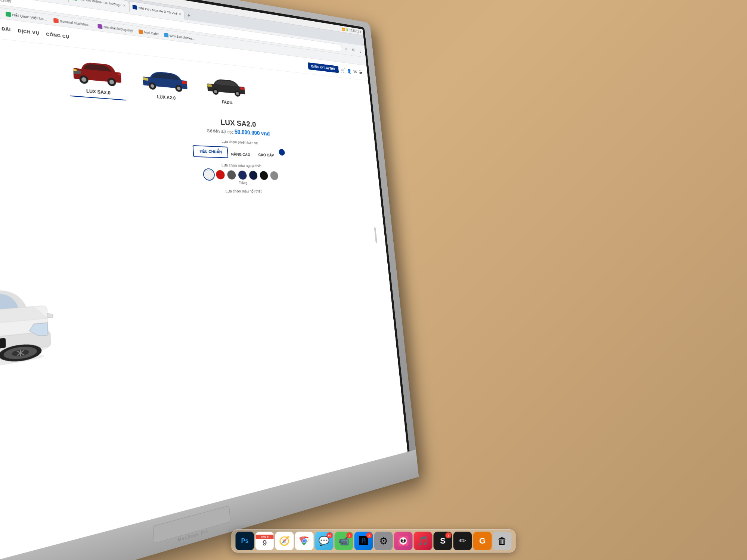 Image resolution: width=747 pixels, height=560 pixels. I want to click on interior-color-label: Lựa chọn màu nội thất, so click(225, 191).